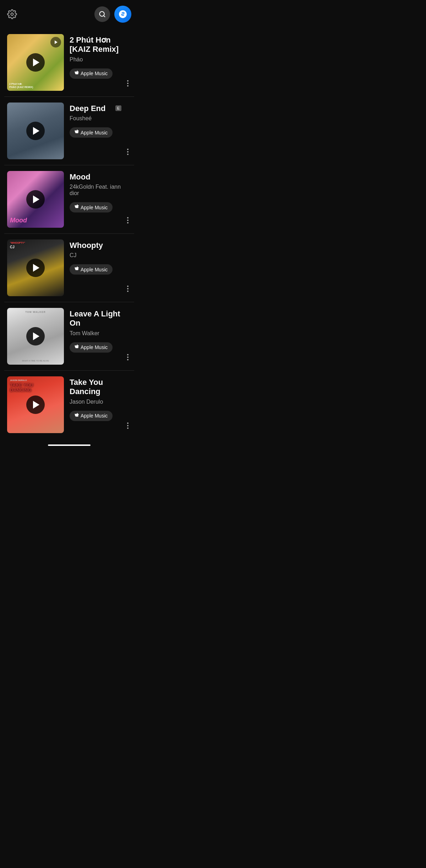  What do you see at coordinates (100, 60) in the screenshot?
I see `song-artist-1: Pháo` at bounding box center [100, 60].